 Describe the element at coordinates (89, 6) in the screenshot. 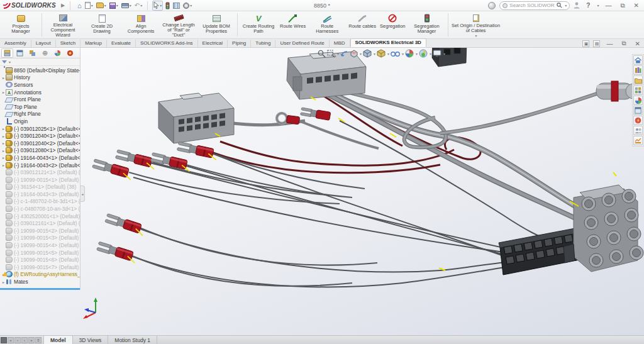

I see `new-document-icon: ▾` at that location.